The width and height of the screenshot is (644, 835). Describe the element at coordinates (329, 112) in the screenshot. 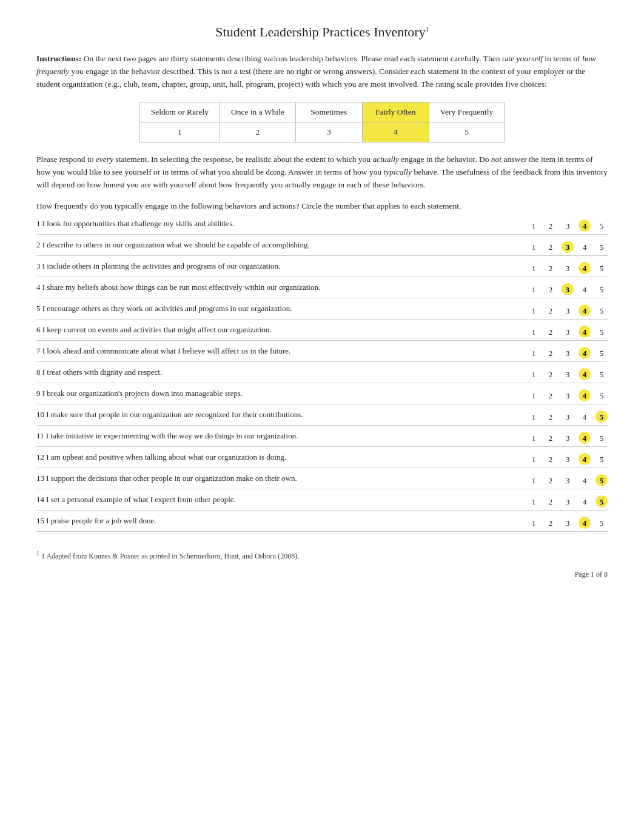

I see `rating-header-3: Sometimes` at that location.